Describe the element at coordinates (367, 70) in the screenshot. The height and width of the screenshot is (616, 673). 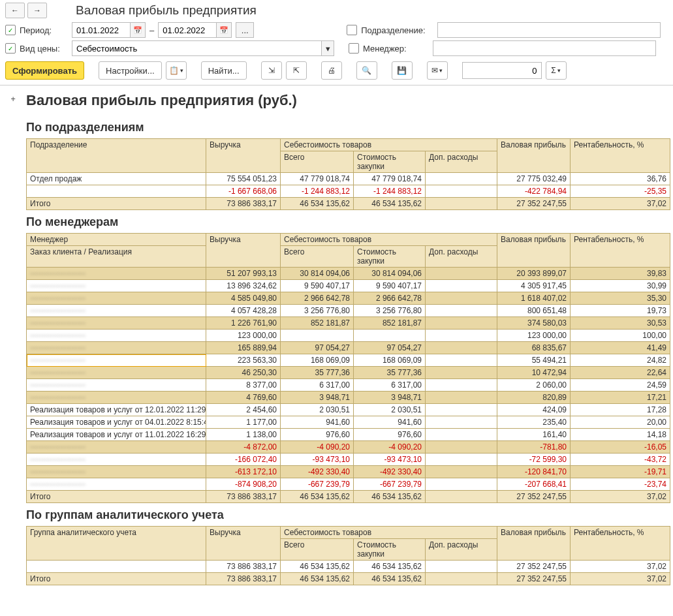
I see `preview-button: 🔍` at that location.